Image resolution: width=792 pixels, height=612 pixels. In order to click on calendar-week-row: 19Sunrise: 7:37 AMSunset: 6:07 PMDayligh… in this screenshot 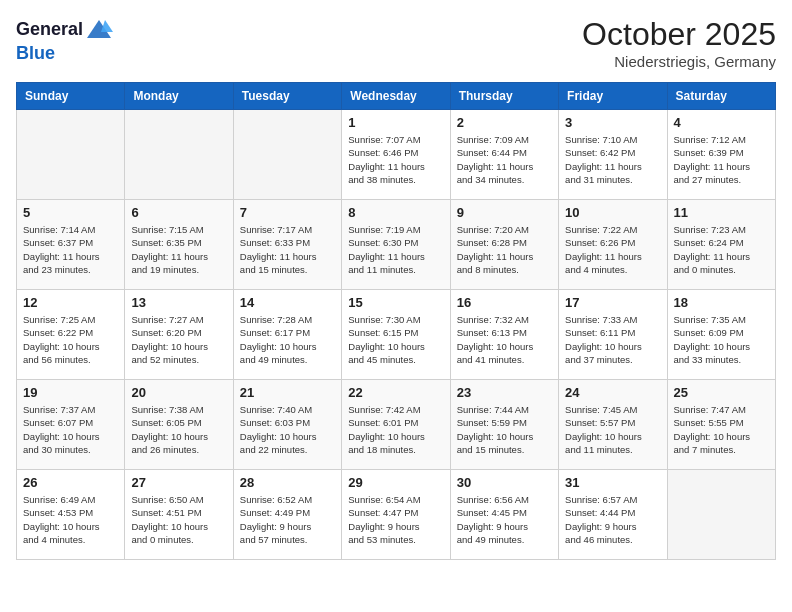, I will do `click(396, 425)`.